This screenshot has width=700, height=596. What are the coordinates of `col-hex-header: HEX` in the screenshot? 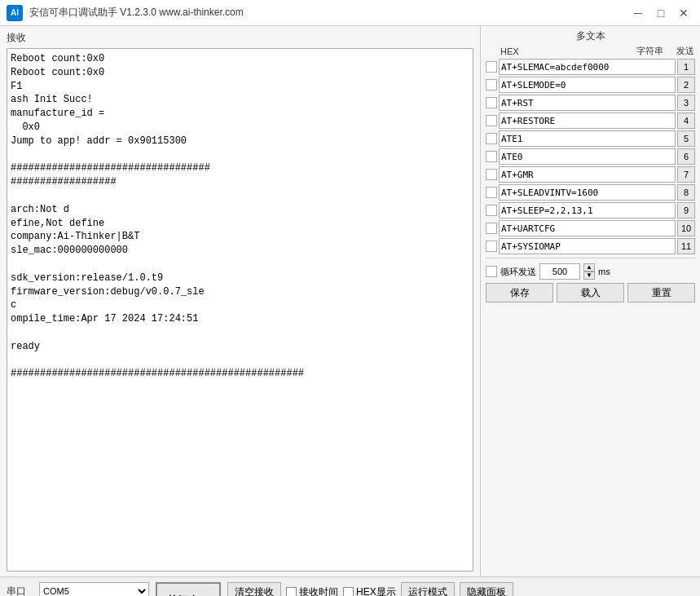 It's located at (562, 51).